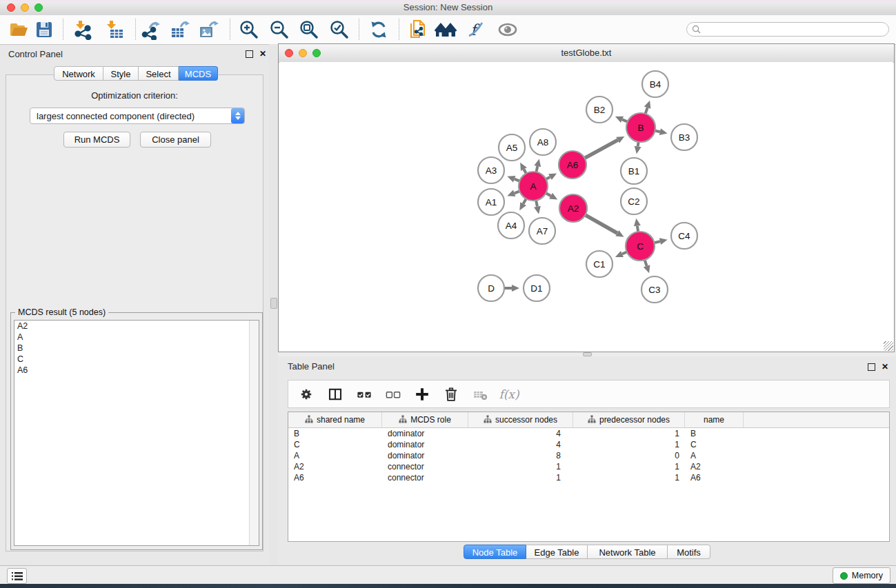 The image size is (896, 588). Describe the element at coordinates (209, 30) in the screenshot. I see `export-image-icon` at that location.